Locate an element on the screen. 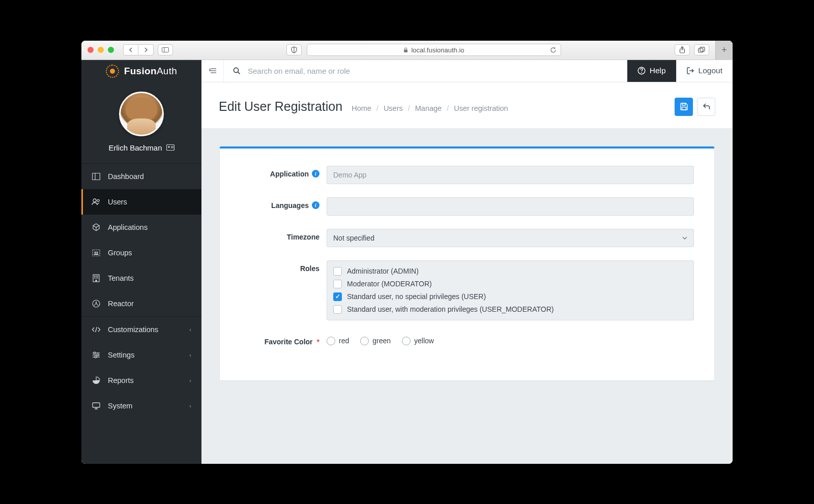 This screenshot has height=504, width=814. breadcrumb-manage: Manage is located at coordinates (428, 108).